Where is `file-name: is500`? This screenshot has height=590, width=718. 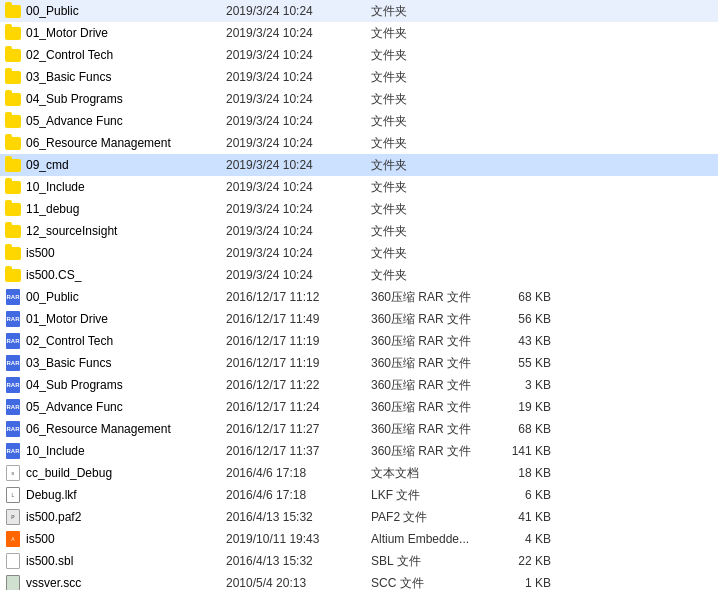
file-name: is500 is located at coordinates (126, 253).